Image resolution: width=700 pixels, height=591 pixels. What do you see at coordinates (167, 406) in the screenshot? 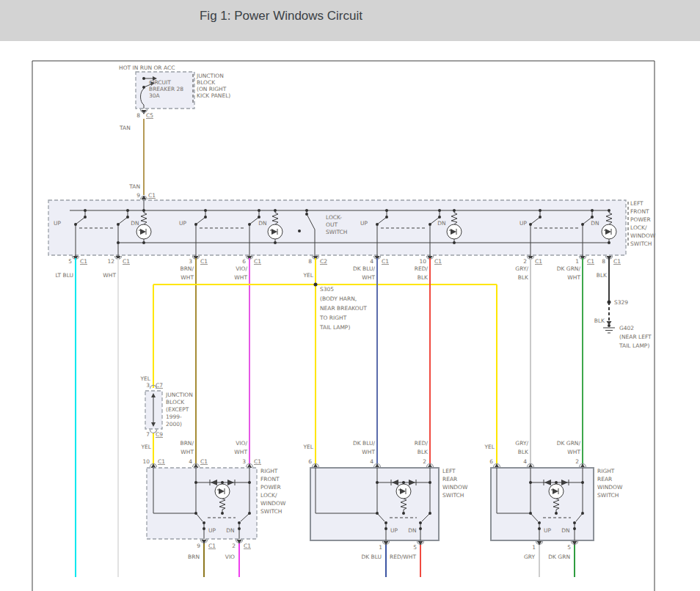
I see `junction-block-2: YEL 3 C7 JUNCTION BLOCK (EXCEPT 1999- 20…` at bounding box center [167, 406].